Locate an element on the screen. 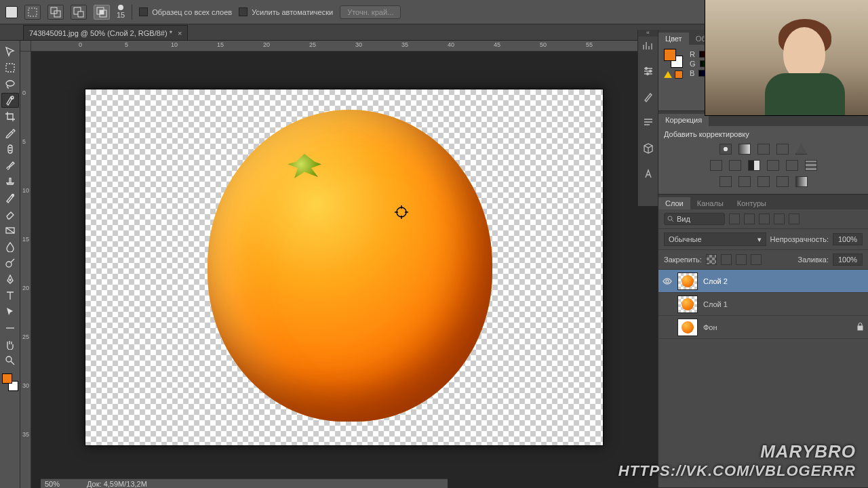  layer-row: Слой 1 is located at coordinates (764, 304).